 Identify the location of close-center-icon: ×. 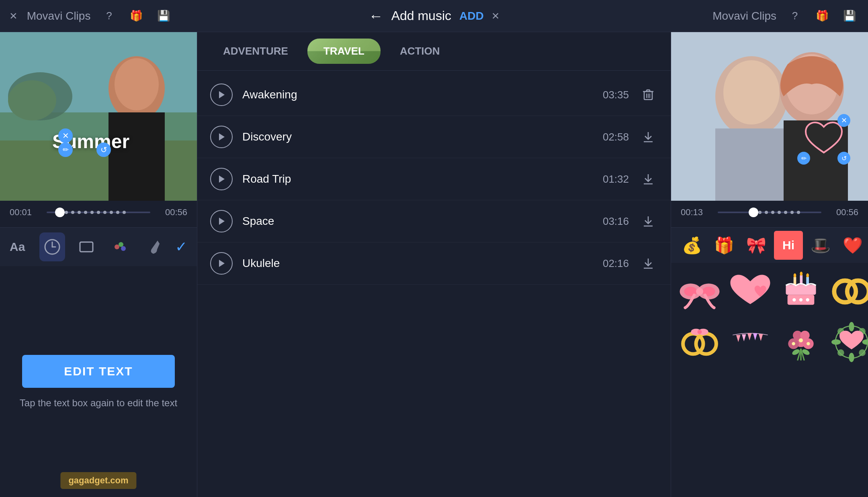
(496, 16).